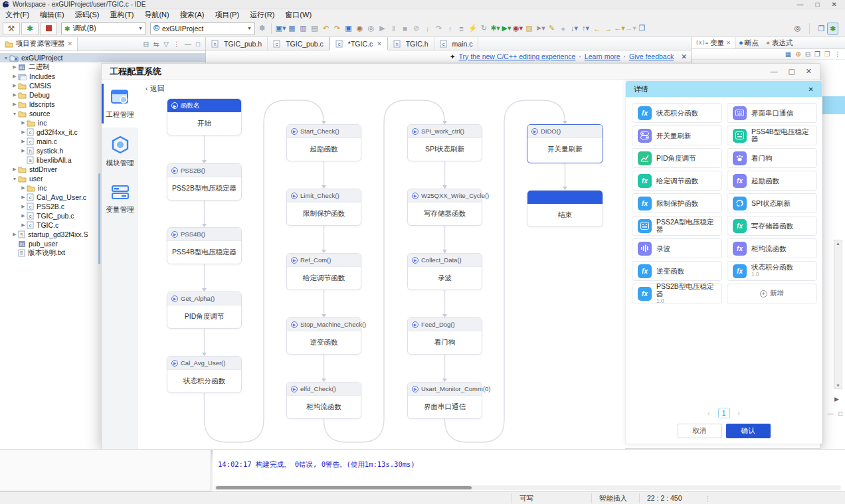 The width and height of the screenshot is (845, 504). What do you see at coordinates (527, 487) in the screenshot?
I see `console-hscrollbar` at bounding box center [527, 487].